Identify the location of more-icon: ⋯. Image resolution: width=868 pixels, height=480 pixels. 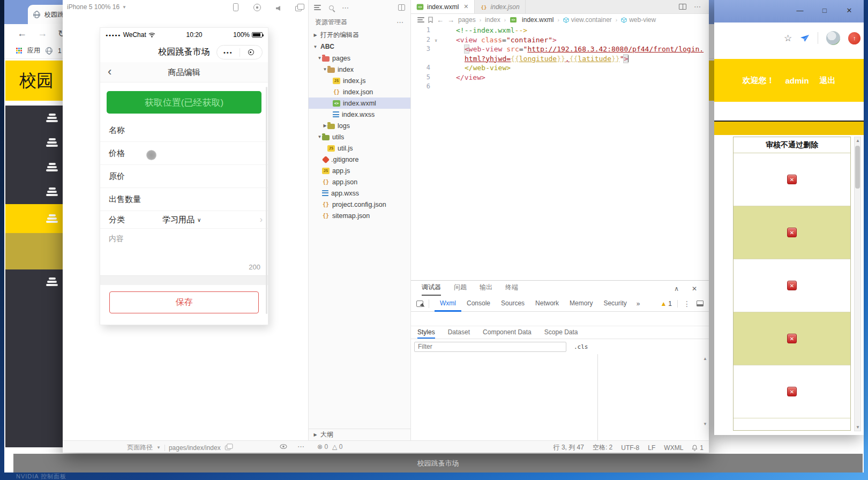
(346, 8).